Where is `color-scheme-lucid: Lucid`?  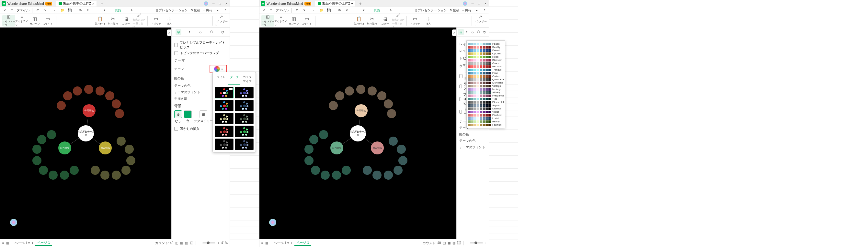
color-scheme-lucid: Lucid is located at coordinates (486, 118).